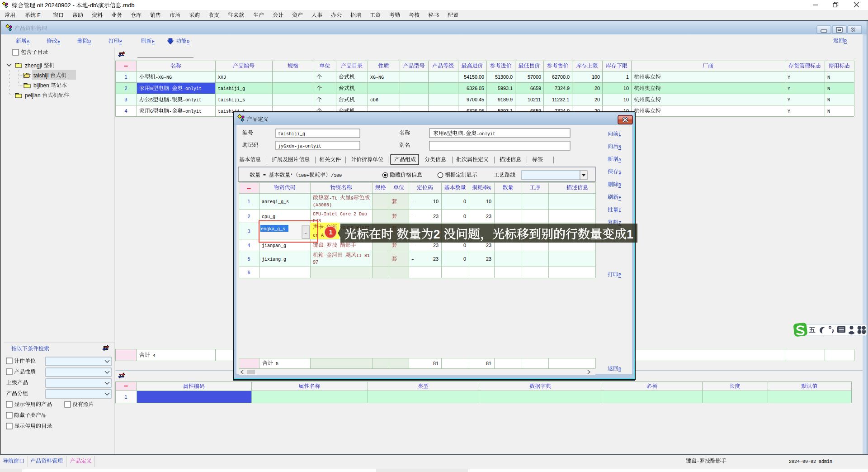 The image size is (868, 472). Describe the element at coordinates (336, 176) in the screenshot. I see `svg-text: /100` at that location.